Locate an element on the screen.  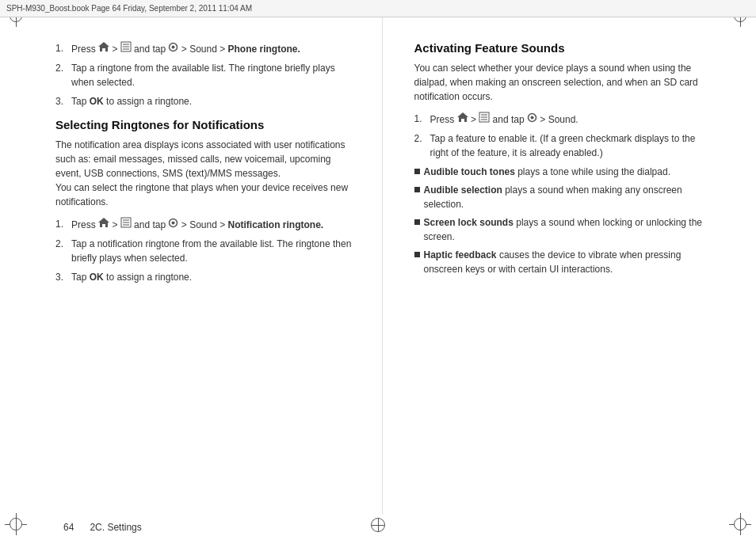
right-step1-press: Press is located at coordinates (442, 120).